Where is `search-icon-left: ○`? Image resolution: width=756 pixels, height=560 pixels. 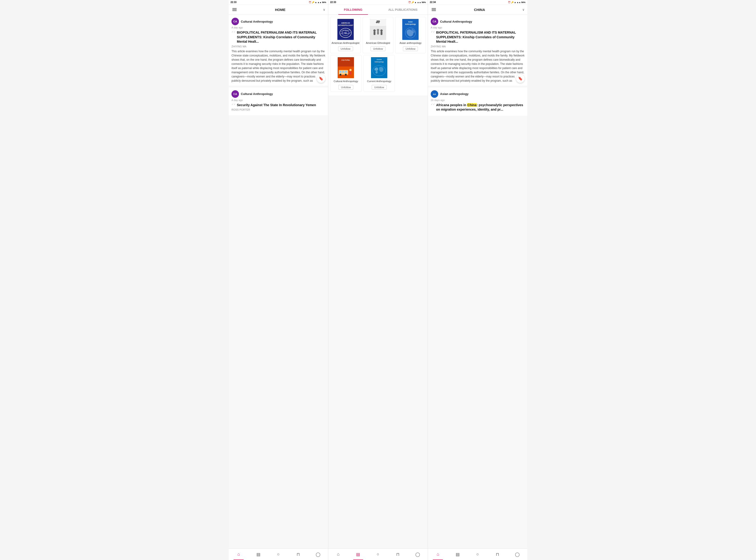
search-icon-left: ○ is located at coordinates (279, 554).